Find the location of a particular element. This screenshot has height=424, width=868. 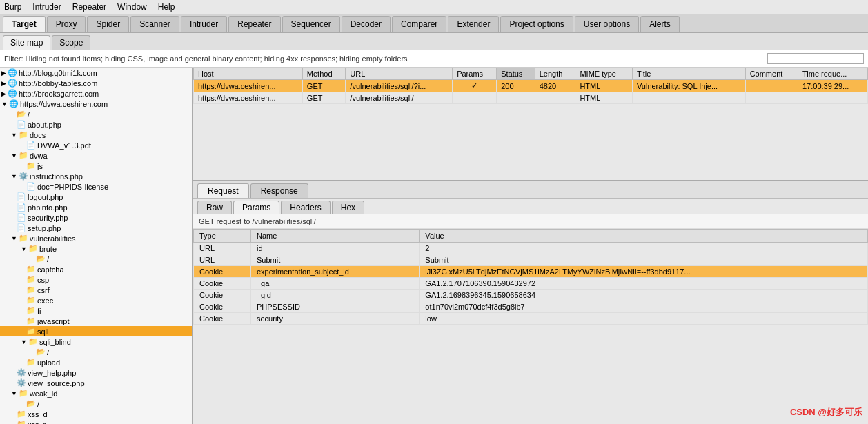

param-row-4: Cookie_gidGA1.2.1698396345.1590658634 is located at coordinates (531, 295).